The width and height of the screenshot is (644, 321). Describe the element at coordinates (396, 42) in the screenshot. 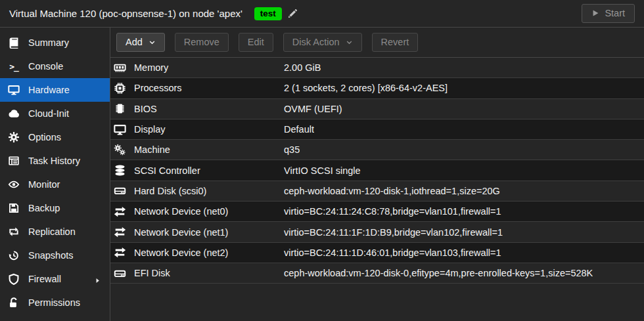

I see `revert-button: Revert` at that location.